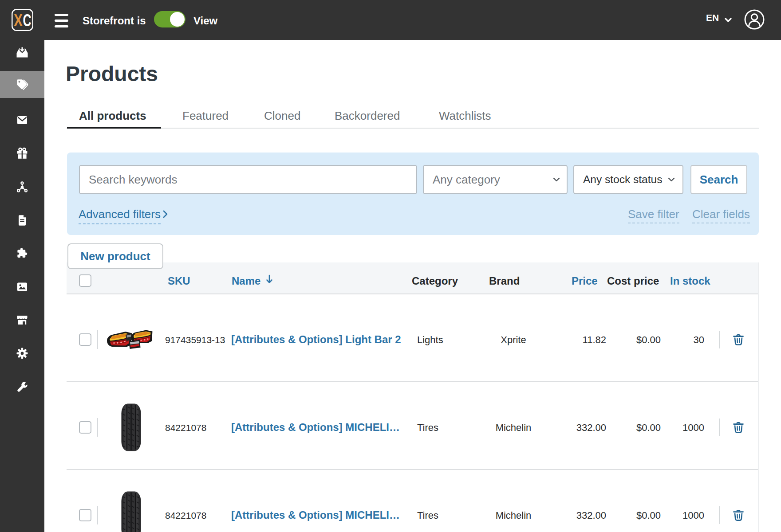  What do you see at coordinates (18, 20) in the screenshot?
I see `svg-text: X` at bounding box center [18, 20].